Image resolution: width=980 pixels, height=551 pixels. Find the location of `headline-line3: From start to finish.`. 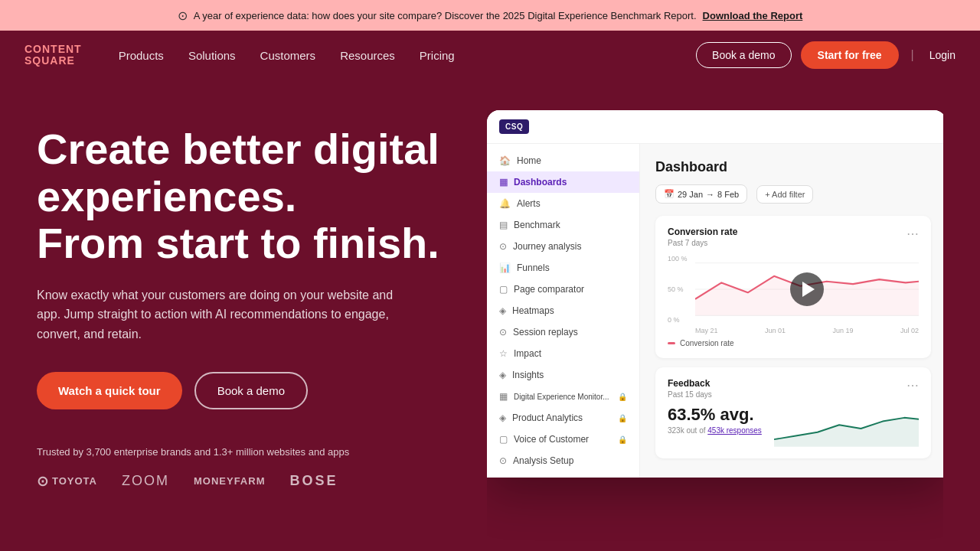

headline-line3: From start to finish. is located at coordinates (238, 243).